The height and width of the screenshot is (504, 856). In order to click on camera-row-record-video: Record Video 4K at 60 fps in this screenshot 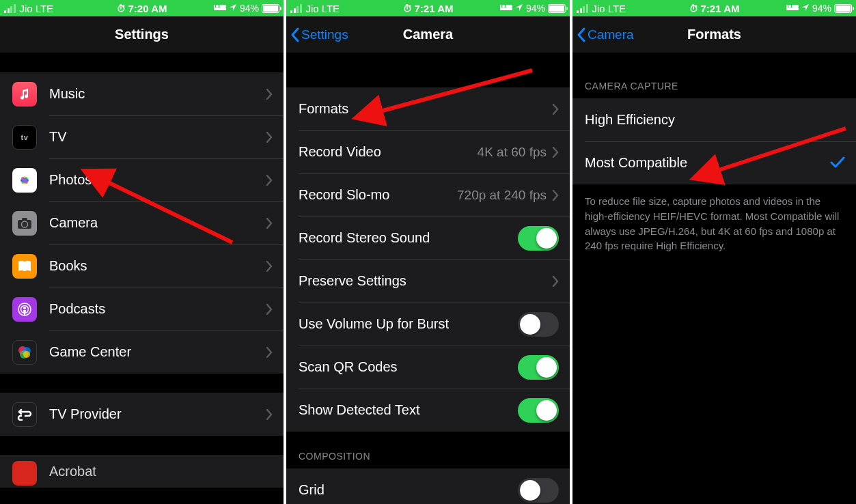, I will do `click(428, 152)`.